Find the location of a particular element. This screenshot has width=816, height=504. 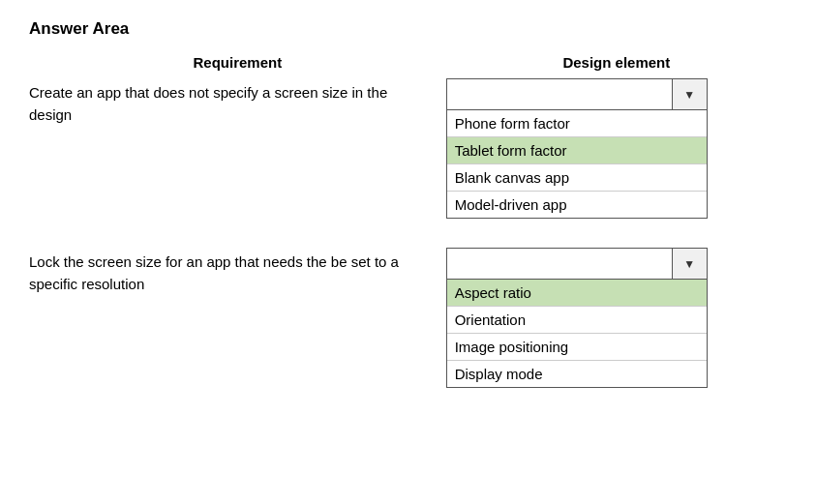

requirement-text-1: Create an app that does not specify a sc… is located at coordinates (238, 103).